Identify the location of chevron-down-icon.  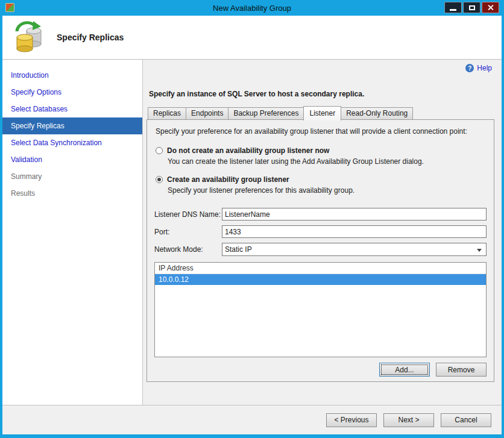
(479, 251).